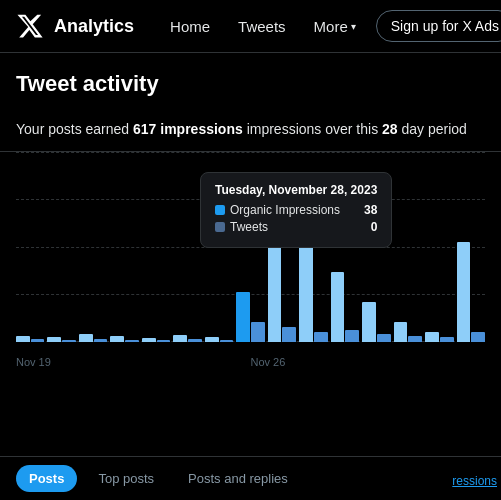 The height and width of the screenshot is (500, 501). What do you see at coordinates (34, 362) in the screenshot?
I see `x-label-nov19: Nov 19` at bounding box center [34, 362].